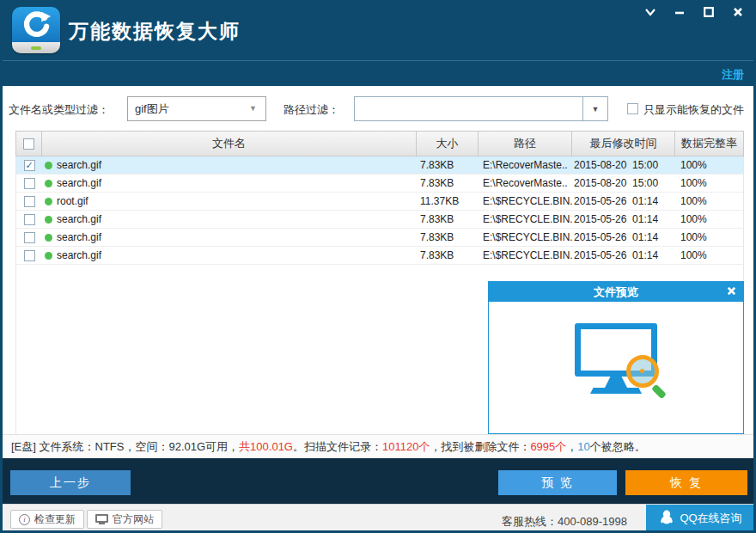  Describe the element at coordinates (701, 518) in the screenshot. I see `qq-consult-button: QQ在线咨询` at that location.